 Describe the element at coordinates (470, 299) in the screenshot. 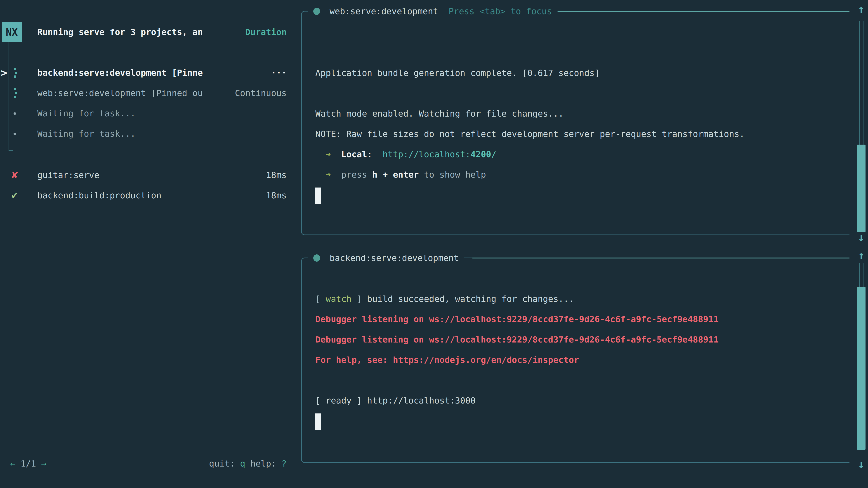

I see `terminal-text-segment: build succeeded, watching for changes...` at that location.